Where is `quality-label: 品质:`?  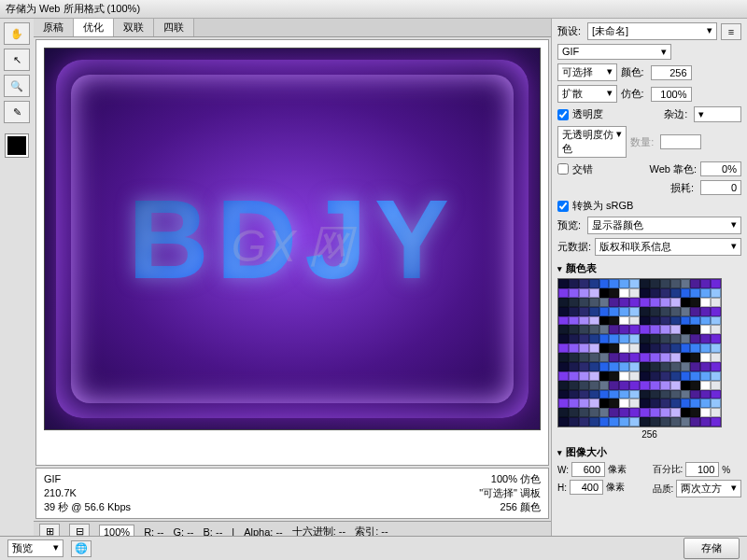
quality-label: 品质: is located at coordinates (663, 489).